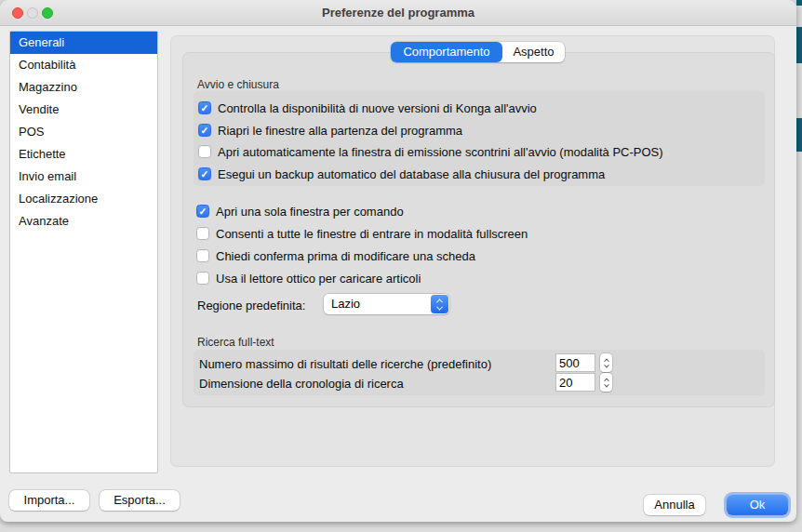  Describe the element at coordinates (47, 13) in the screenshot. I see `zoom-button` at that location.